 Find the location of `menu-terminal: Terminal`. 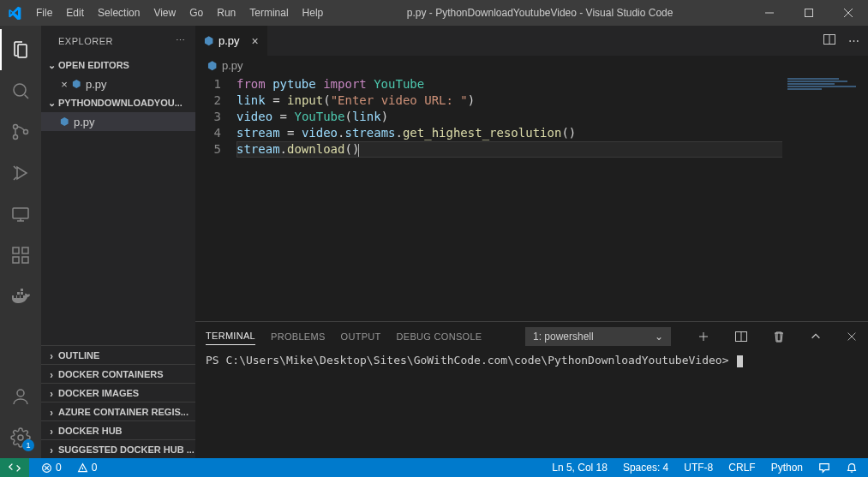

menu-terminal: Terminal is located at coordinates (269, 13).